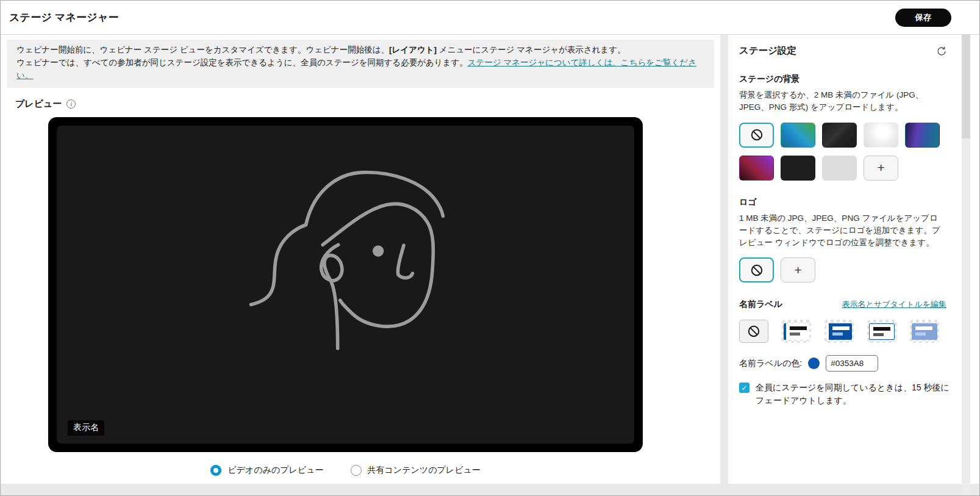 The image size is (980, 496). I want to click on radio-shared-content: 共有コンテンツのプレビュー, so click(416, 470).